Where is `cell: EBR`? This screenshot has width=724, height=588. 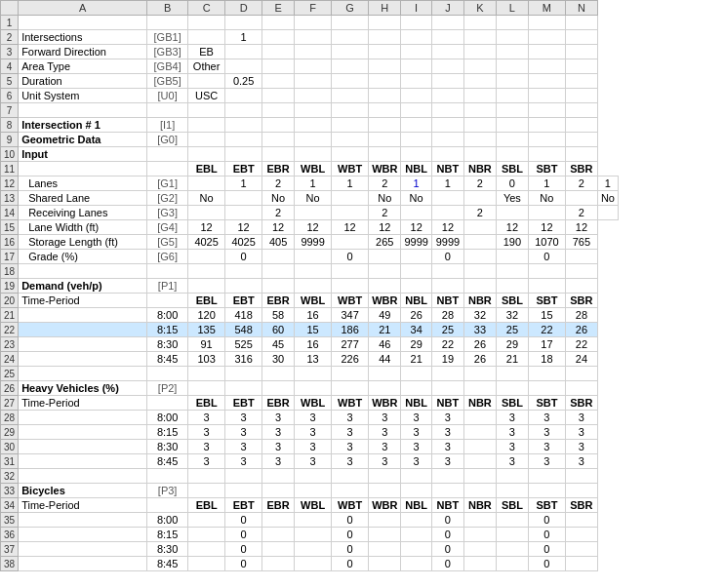 cell: EBR is located at coordinates (279, 404).